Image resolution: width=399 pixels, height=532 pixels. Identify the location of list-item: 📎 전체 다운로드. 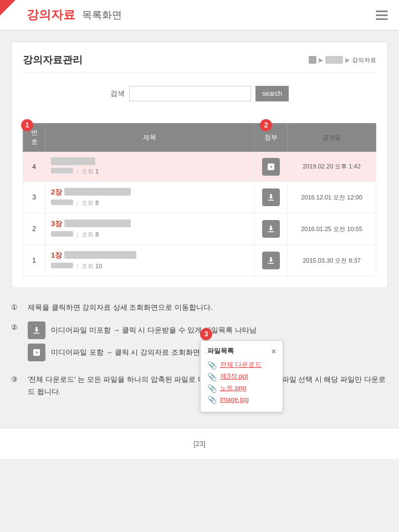
(242, 365).